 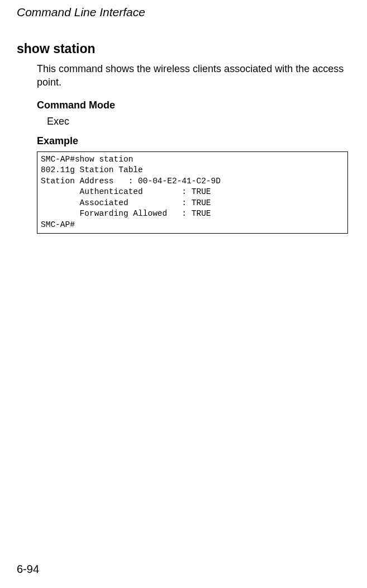 I want to click on running-header: Command Line Interface, so click(x=183, y=12).